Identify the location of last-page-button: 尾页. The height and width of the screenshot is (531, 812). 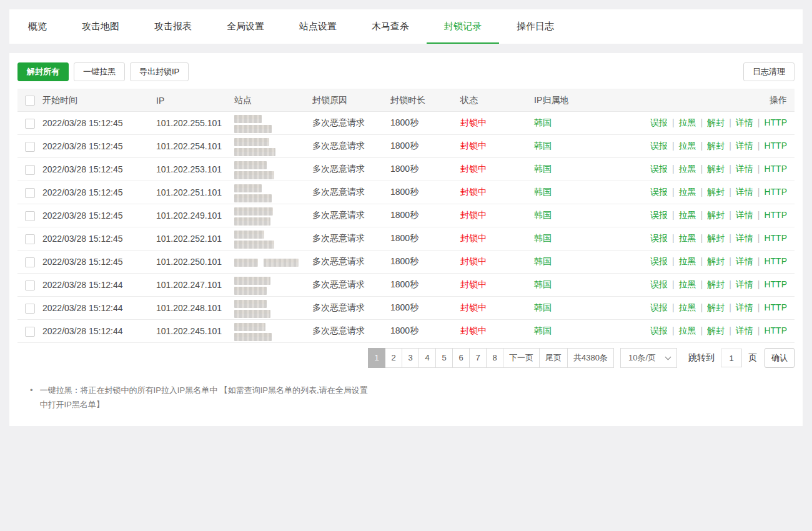
(553, 358).